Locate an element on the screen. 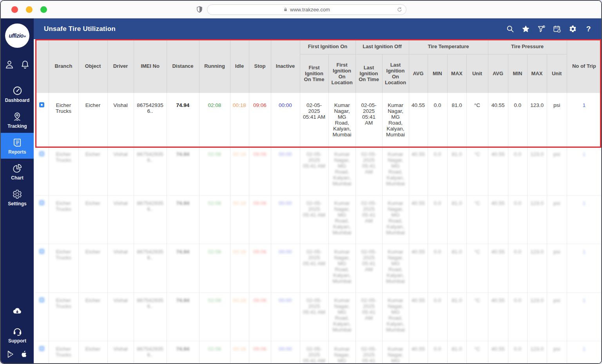 This screenshot has width=602, height=364. sidebar-item-dashboard: Dashboard is located at coordinates (17, 94).